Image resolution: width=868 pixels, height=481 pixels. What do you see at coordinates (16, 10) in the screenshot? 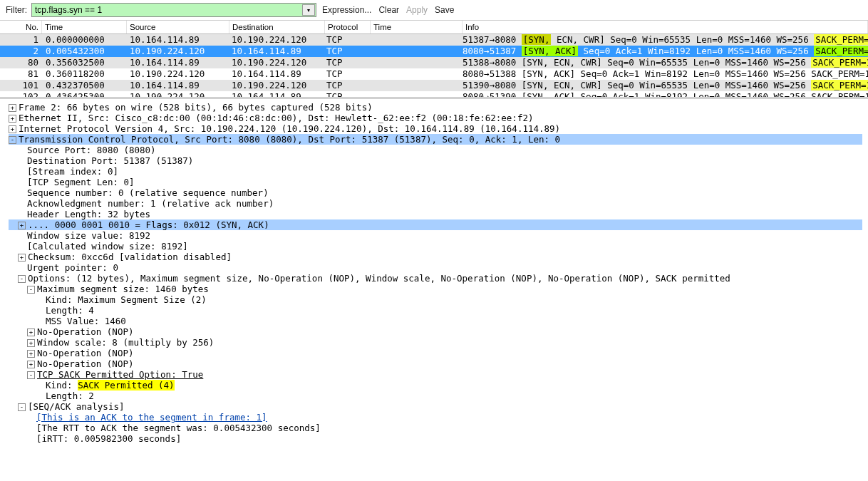
I see `filter-label: Filter:` at bounding box center [16, 10].